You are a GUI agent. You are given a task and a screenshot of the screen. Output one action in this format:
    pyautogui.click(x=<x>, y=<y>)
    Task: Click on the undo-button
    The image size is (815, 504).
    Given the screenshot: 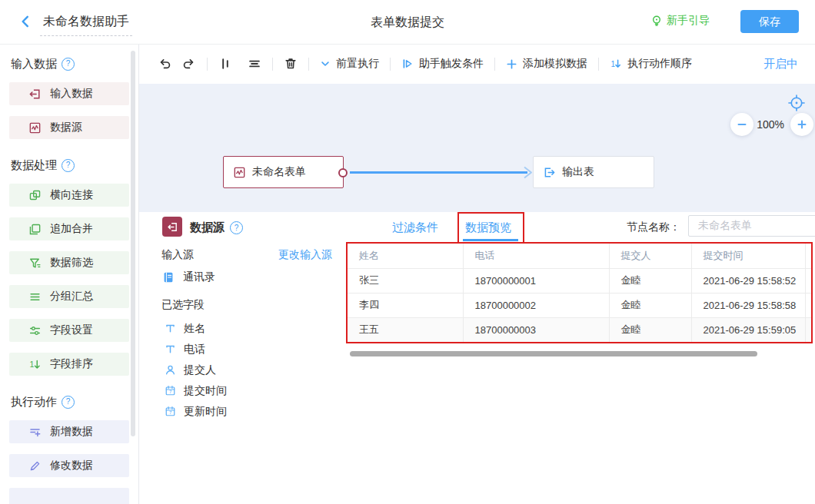 What is the action you would take?
    pyautogui.click(x=165, y=64)
    